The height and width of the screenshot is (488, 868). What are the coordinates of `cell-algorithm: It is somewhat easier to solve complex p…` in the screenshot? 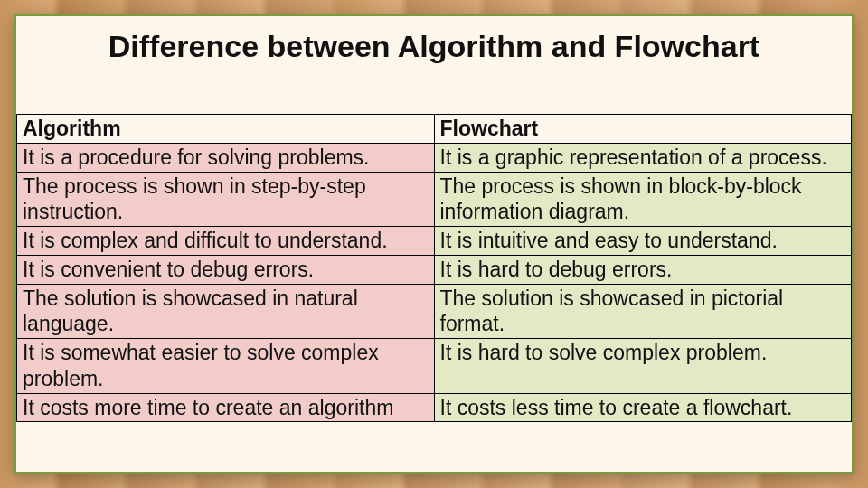 It's located at (226, 367).